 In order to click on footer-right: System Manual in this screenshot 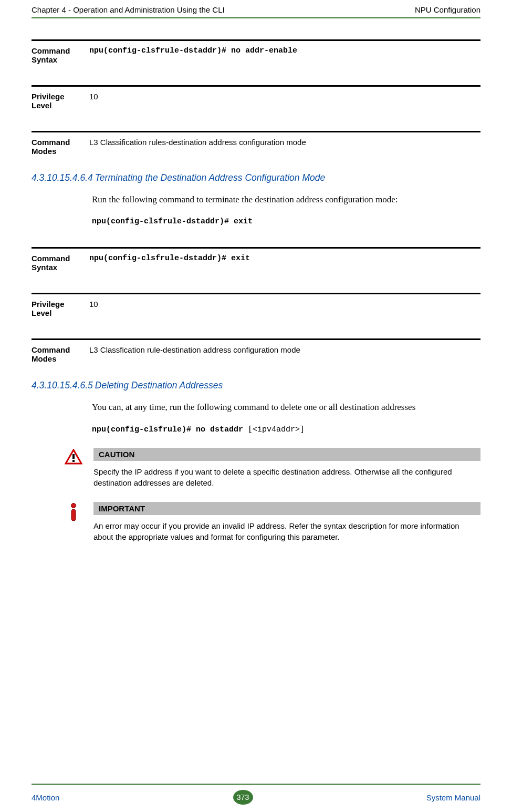, I will do `click(454, 798)`.